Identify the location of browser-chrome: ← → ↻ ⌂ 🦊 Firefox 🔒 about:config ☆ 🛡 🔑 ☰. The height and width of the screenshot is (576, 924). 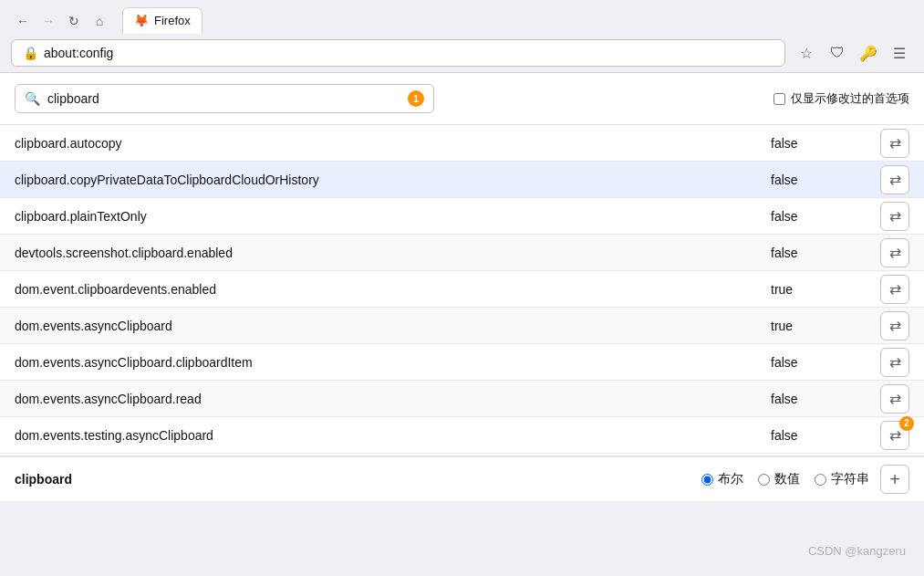
(462, 37).